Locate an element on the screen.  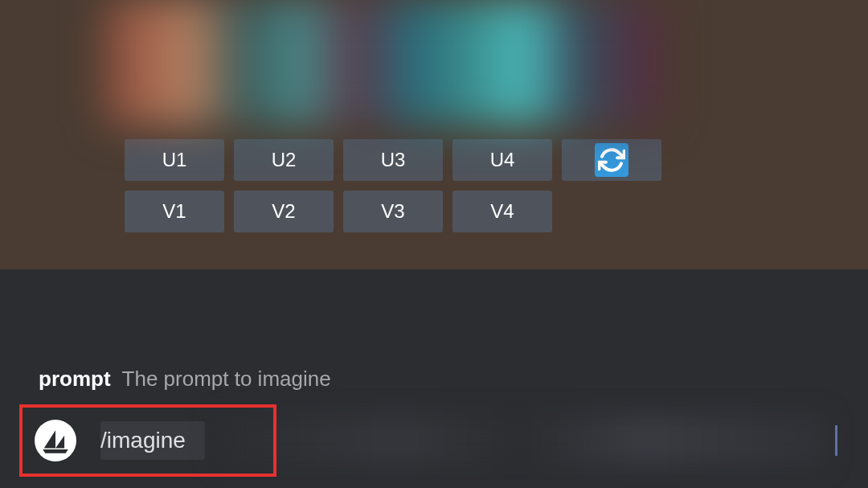
variation-4-button: V4 is located at coordinates (502, 211).